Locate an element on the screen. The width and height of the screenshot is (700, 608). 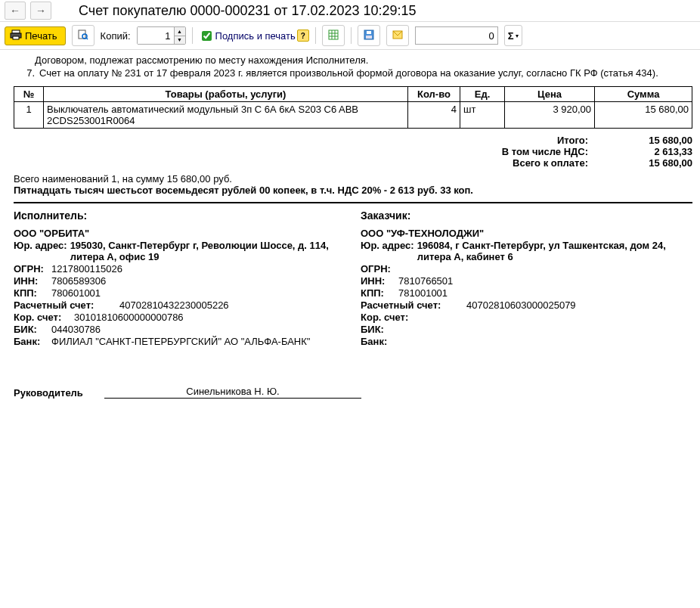
exec-inn: 7806589306 is located at coordinates (198, 281).